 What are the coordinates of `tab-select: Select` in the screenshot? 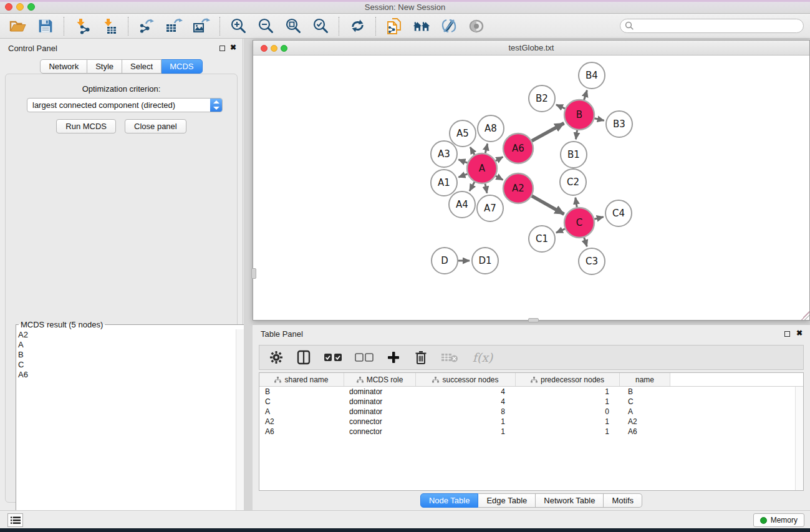 It's located at (142, 66).